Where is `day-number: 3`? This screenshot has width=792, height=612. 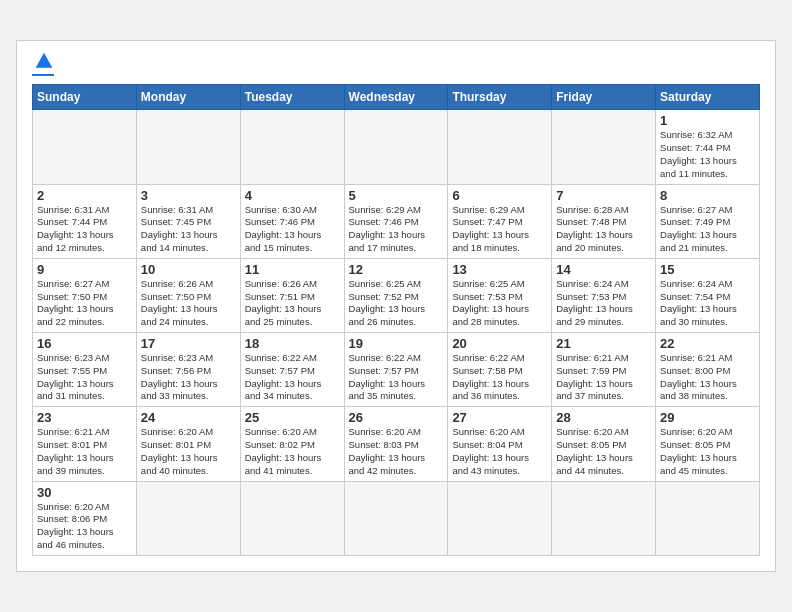
day-number: 3 is located at coordinates (188, 196).